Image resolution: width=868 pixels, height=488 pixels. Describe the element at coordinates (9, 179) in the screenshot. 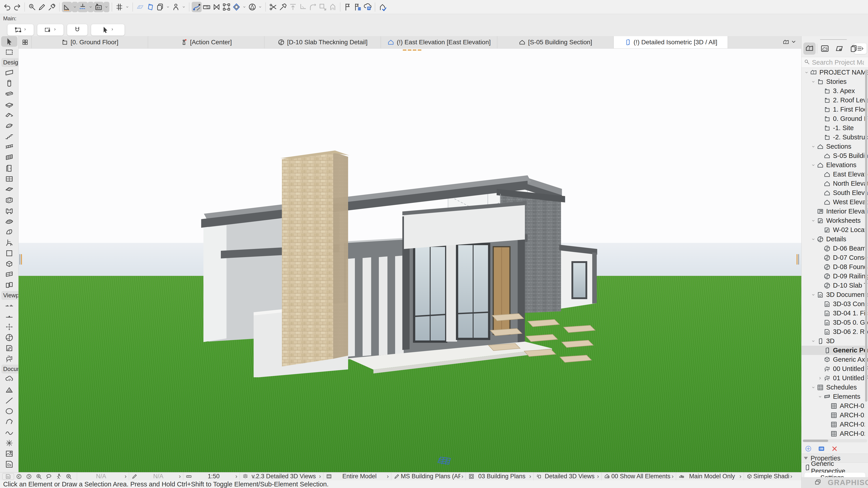

I see `tool-window` at that location.